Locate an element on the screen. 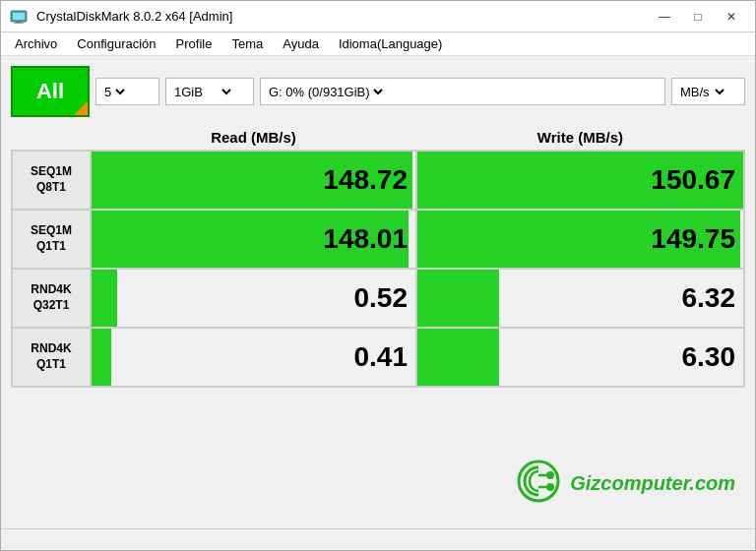  read-value-1: 148.01 is located at coordinates (365, 239).